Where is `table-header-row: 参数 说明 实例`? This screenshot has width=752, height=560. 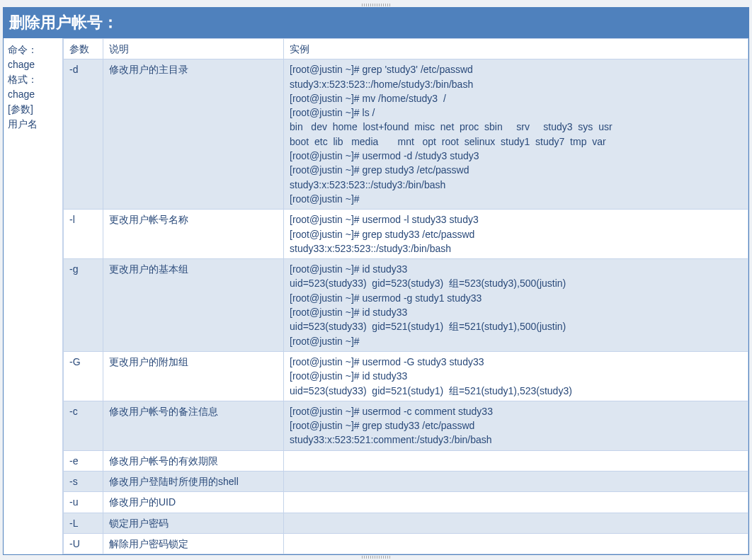 table-header-row: 参数 说明 实例 is located at coordinates (406, 50).